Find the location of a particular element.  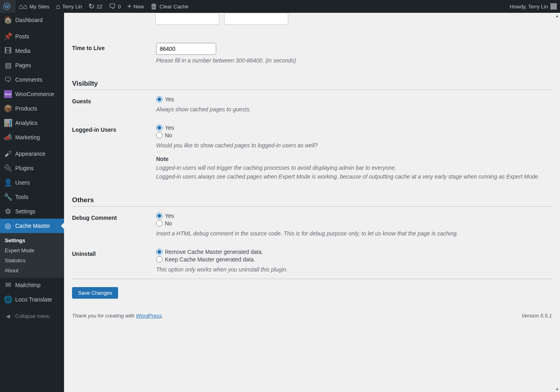

card-row is located at coordinates (354, 19).